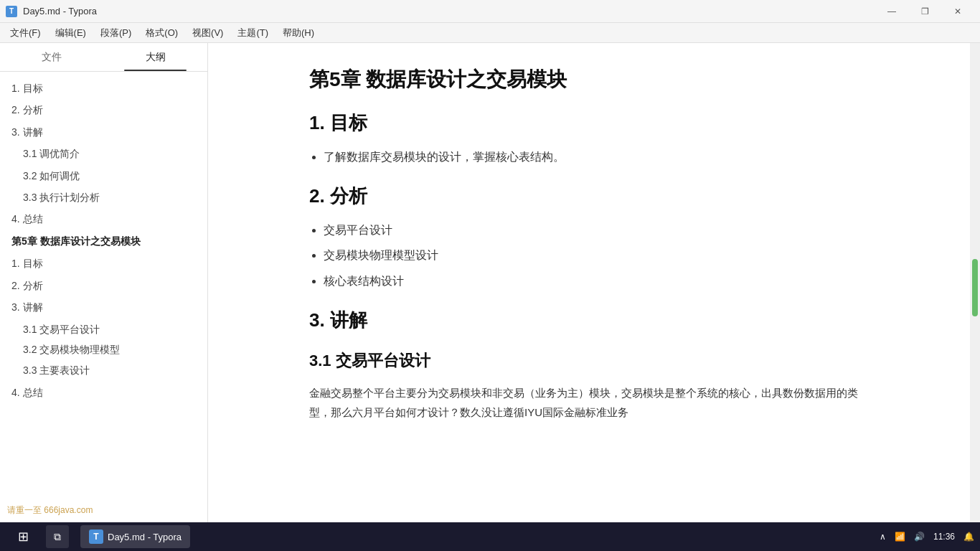 Image resolution: width=980 pixels, height=551 pixels. What do you see at coordinates (162, 33) in the screenshot?
I see `menu-format: 格式(O)` at bounding box center [162, 33].